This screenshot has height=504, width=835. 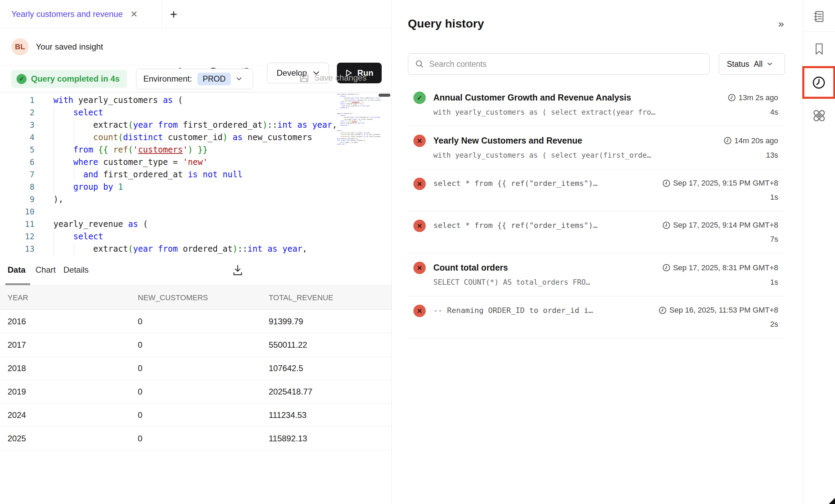 What do you see at coordinates (420, 64) in the screenshot?
I see `search-icon` at bounding box center [420, 64].